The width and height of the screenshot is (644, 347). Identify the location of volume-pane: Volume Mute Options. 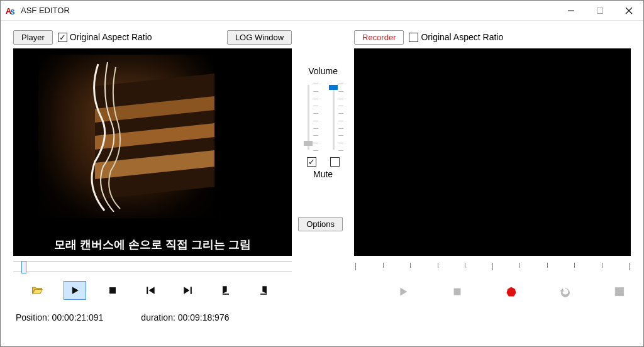
(323, 175).